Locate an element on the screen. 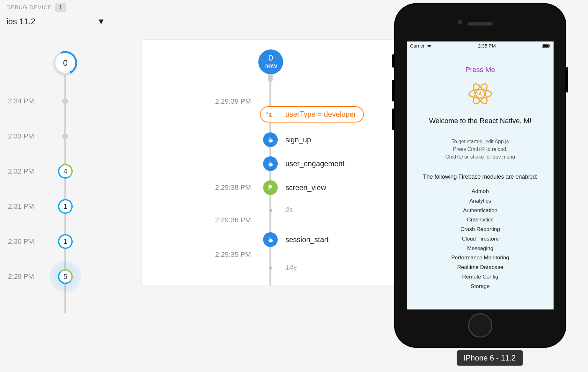 The height and width of the screenshot is (372, 588). module-item: Crashlytics is located at coordinates (480, 220).